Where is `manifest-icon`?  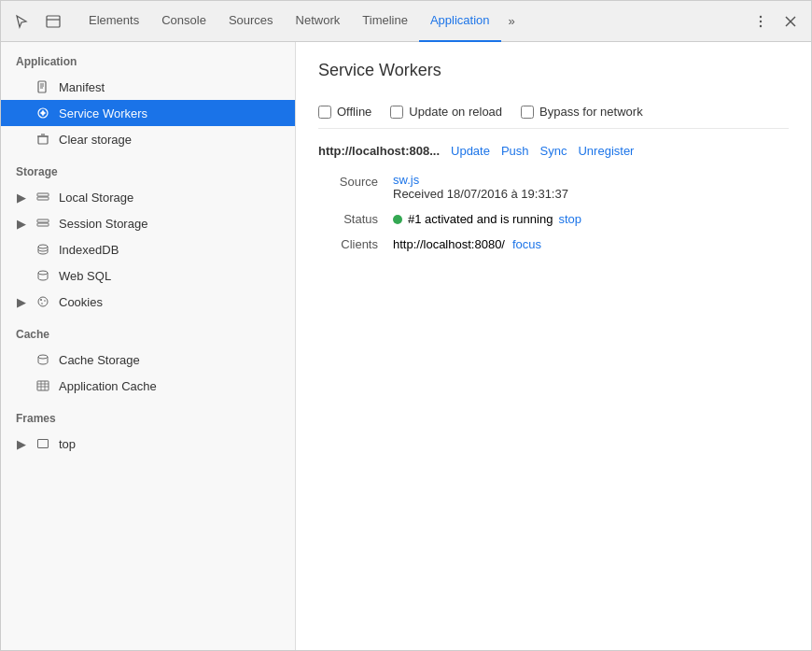 manifest-icon is located at coordinates (43, 87).